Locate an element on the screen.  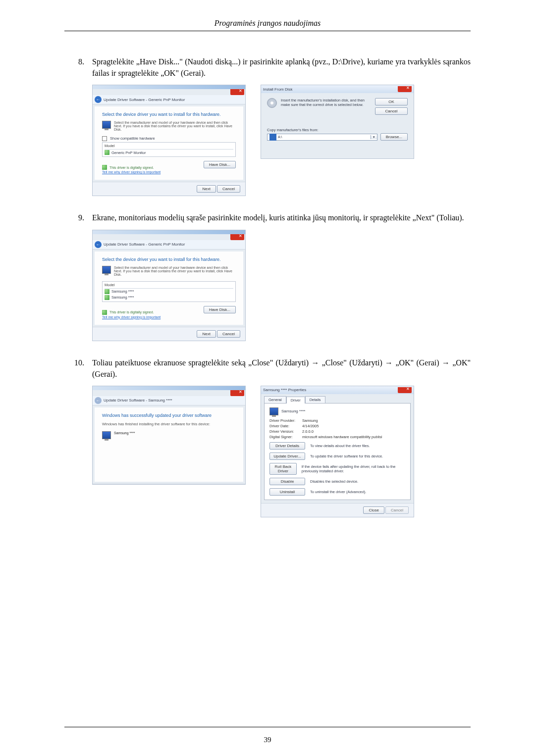
prop-val: microsoft windows hardware compatibility… is located at coordinates (342, 437).